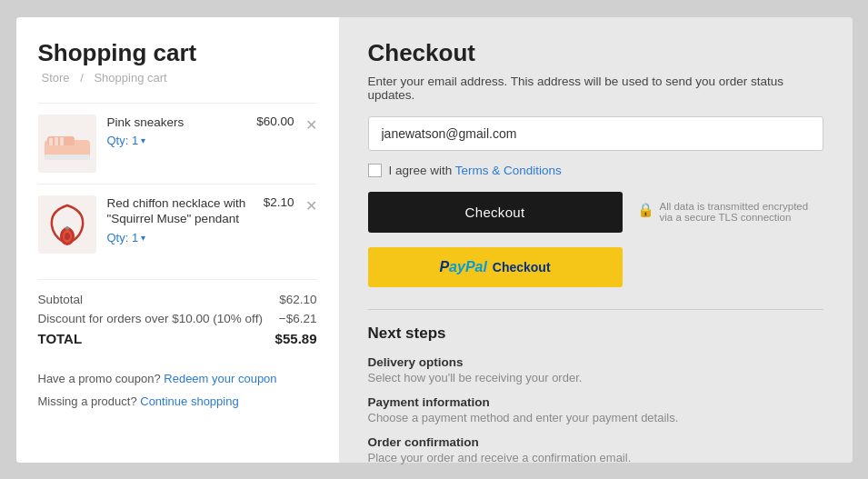 The width and height of the screenshot is (868, 479). Describe the element at coordinates (87, 402) in the screenshot. I see `missing-text: Missing a product?` at that location.